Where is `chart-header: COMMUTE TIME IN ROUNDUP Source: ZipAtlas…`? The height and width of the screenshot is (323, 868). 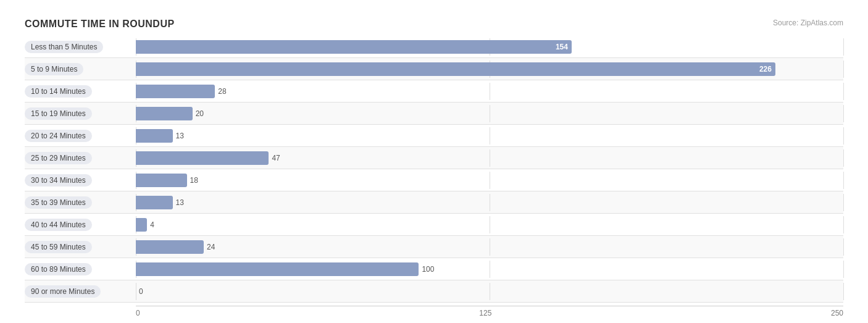 chart-header: COMMUTE TIME IN ROUNDUP Source: ZipAtlas… is located at coordinates (434, 24).